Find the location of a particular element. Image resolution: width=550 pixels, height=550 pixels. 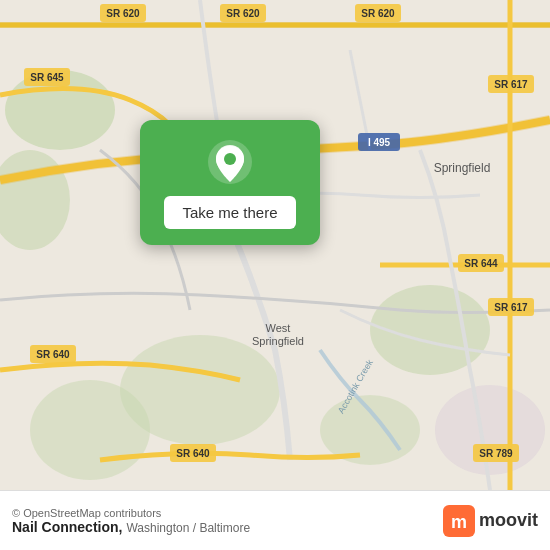

svg-text: SR 789 is located at coordinates (496, 454).